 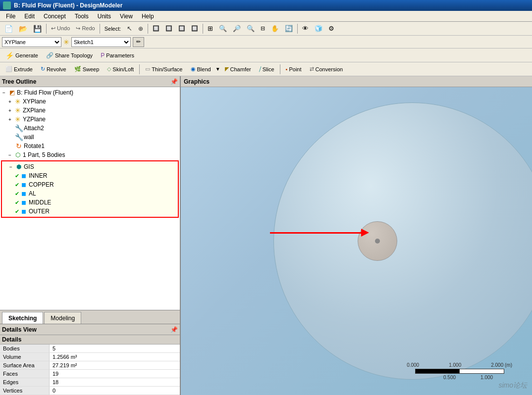 I want to click on point-button: • Point, so click(x=294, y=69).